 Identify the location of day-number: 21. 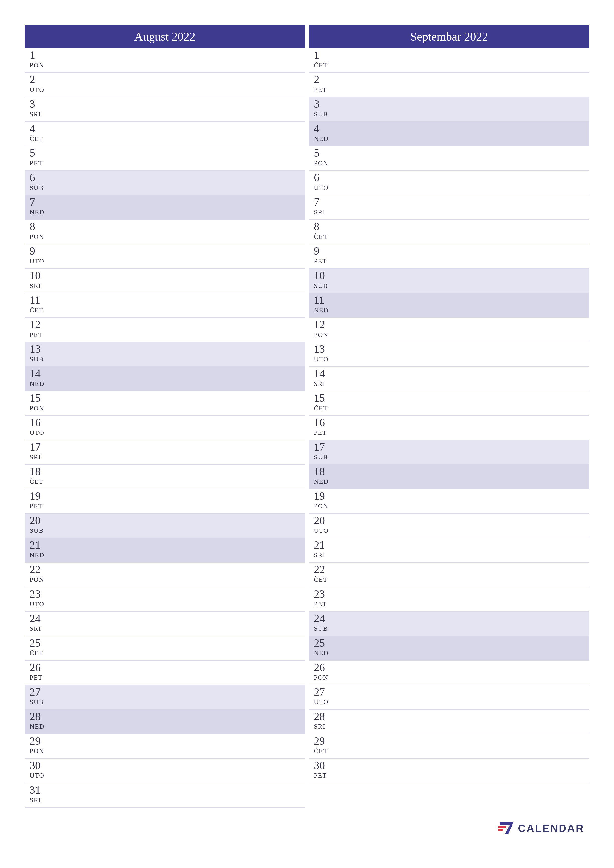
(165, 545).